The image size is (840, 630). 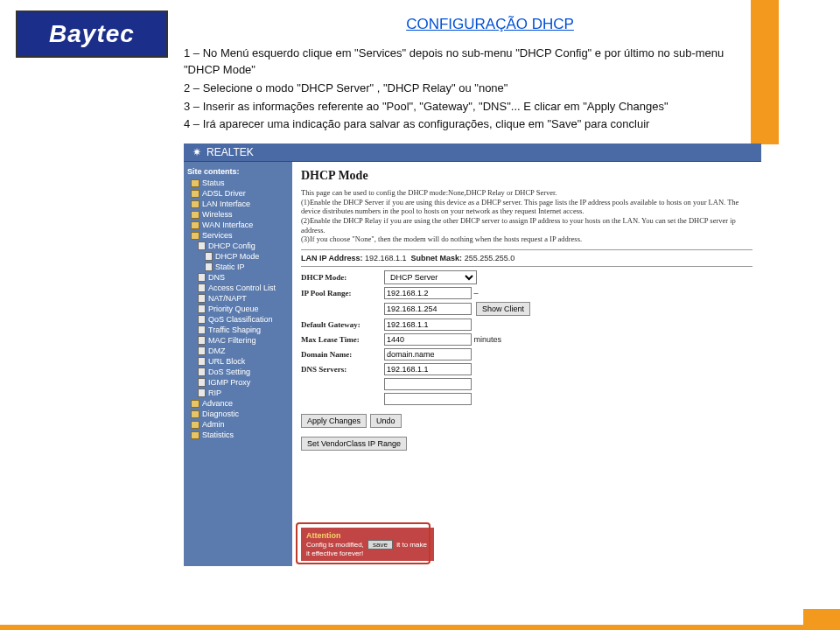 What do you see at coordinates (242, 288) in the screenshot?
I see `nav-item-label: Access Control List` at bounding box center [242, 288].